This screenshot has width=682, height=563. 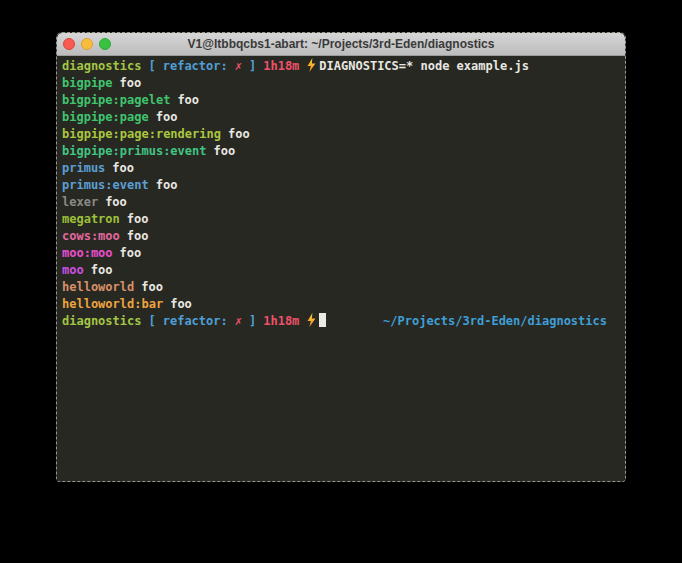 What do you see at coordinates (84, 168) in the screenshot?
I see `log-namespace: primus` at bounding box center [84, 168].